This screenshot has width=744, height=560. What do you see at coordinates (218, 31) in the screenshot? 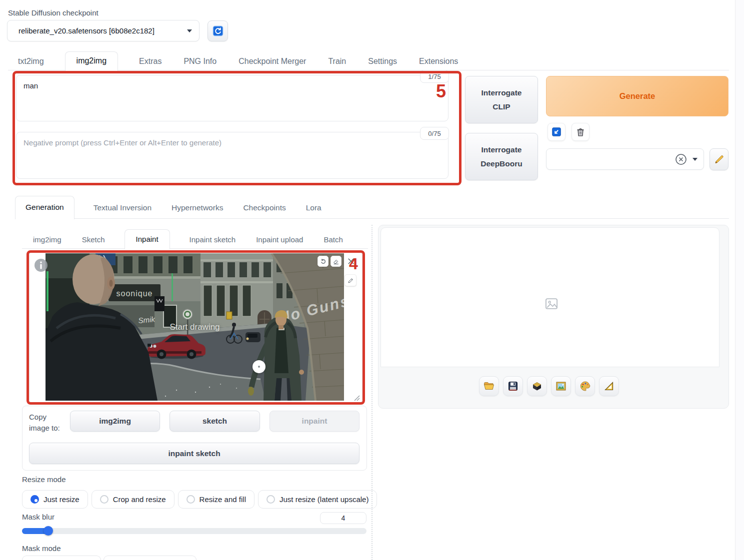
I see `refresh-checkpoint-button` at bounding box center [218, 31].